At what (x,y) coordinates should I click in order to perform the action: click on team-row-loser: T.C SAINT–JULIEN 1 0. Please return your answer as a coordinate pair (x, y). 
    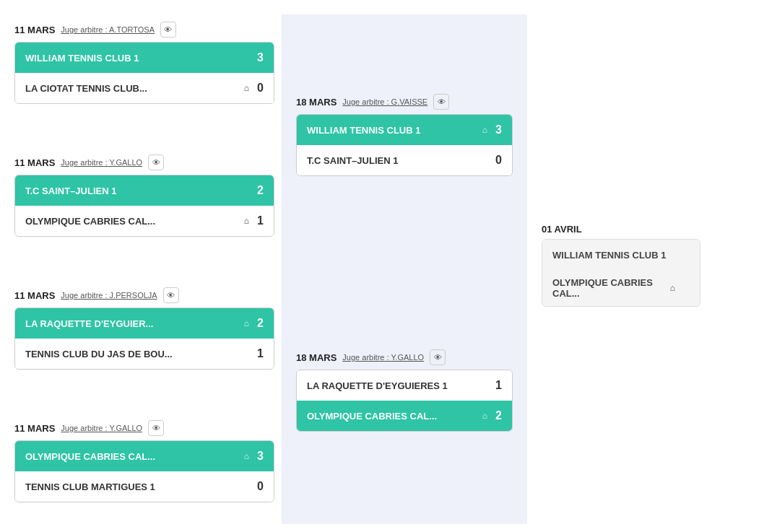
    Looking at the image, I should click on (404, 160).